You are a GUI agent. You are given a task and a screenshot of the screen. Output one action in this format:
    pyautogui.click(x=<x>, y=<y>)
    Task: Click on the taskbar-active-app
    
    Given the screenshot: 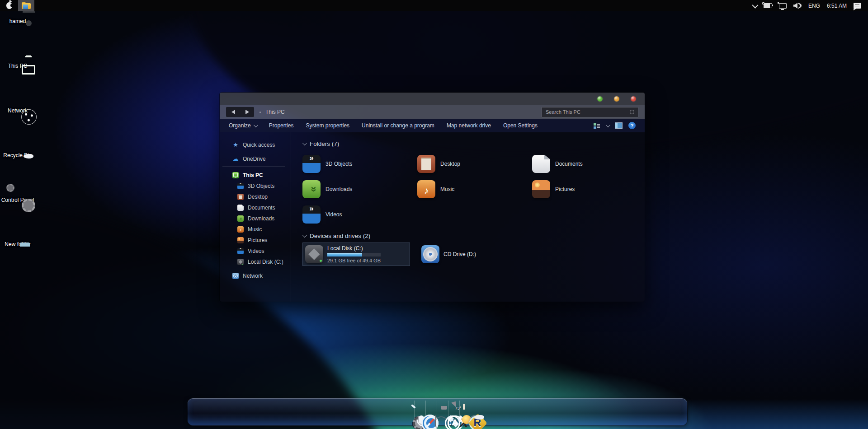 What is the action you would take?
    pyautogui.click(x=26, y=5)
    